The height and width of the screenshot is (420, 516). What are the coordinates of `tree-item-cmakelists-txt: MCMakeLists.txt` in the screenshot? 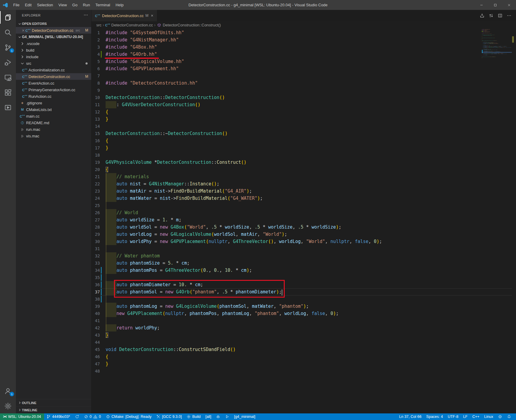 It's located at (53, 110).